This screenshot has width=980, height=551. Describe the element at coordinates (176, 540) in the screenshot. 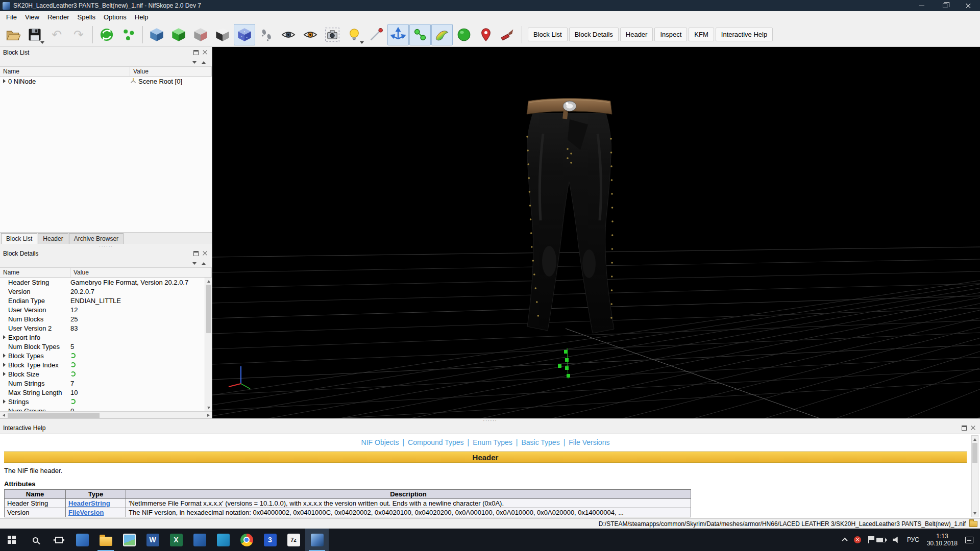

I see `taskbar-app-excel-icon: X` at that location.